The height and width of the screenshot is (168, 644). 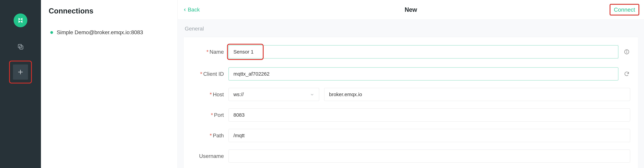 What do you see at coordinates (411, 74) in the screenshot?
I see `row-client-id: *Client ID` at bounding box center [411, 74].